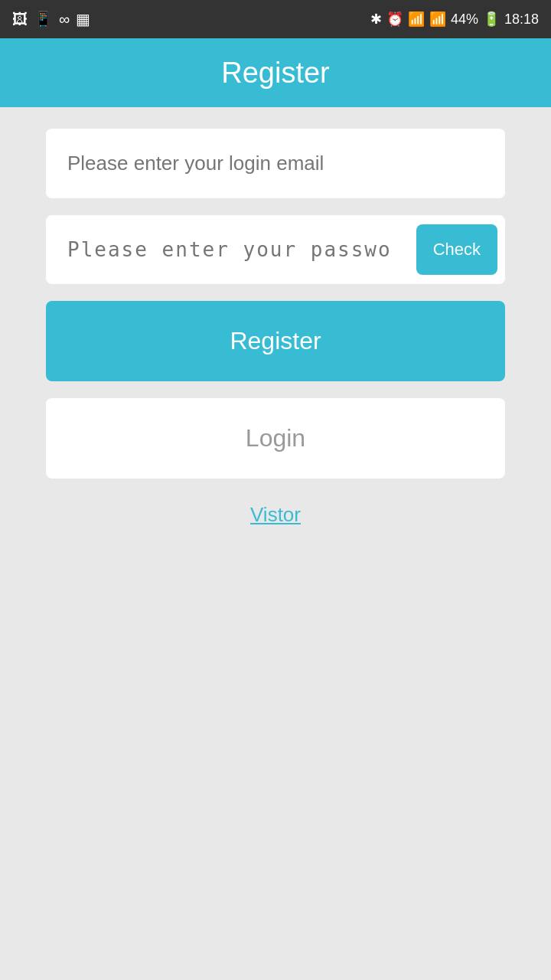 This screenshot has height=980, width=551. What do you see at coordinates (491, 19) in the screenshot?
I see `battery-icon: 🔋` at bounding box center [491, 19].